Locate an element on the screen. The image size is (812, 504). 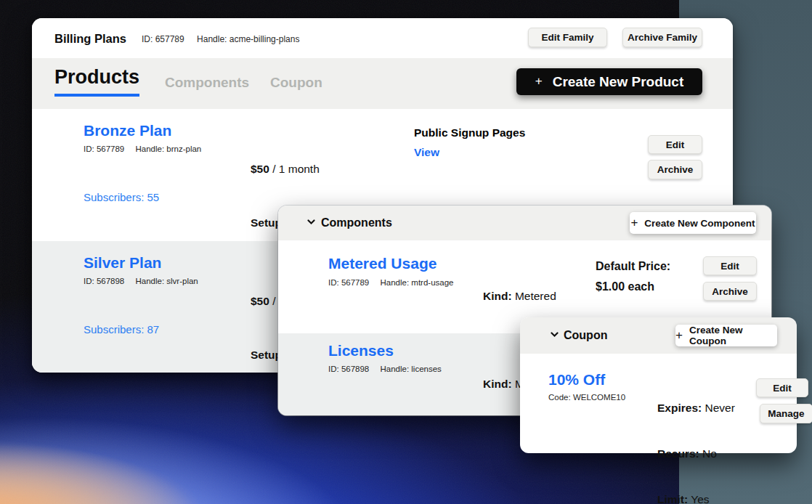
product-archive-button: Archive is located at coordinates (675, 170).